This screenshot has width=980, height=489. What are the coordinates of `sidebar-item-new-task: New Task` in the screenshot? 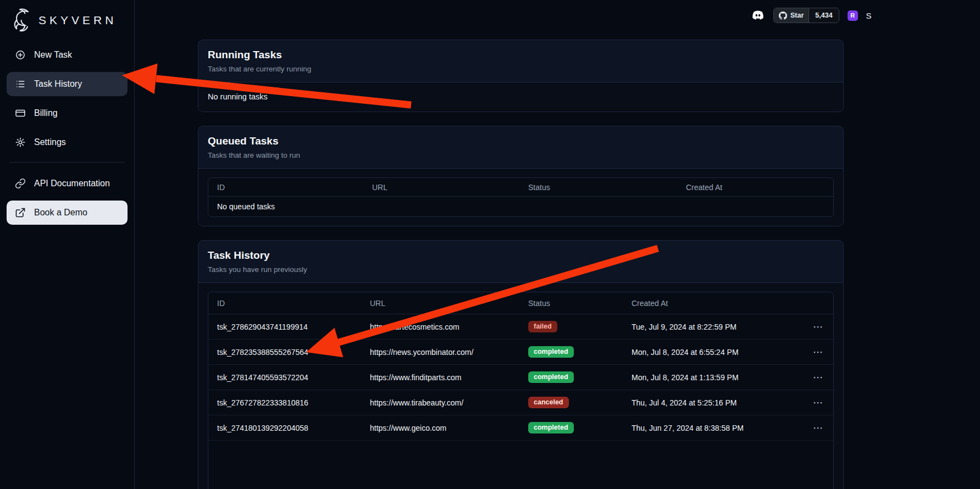 It's located at (67, 55).